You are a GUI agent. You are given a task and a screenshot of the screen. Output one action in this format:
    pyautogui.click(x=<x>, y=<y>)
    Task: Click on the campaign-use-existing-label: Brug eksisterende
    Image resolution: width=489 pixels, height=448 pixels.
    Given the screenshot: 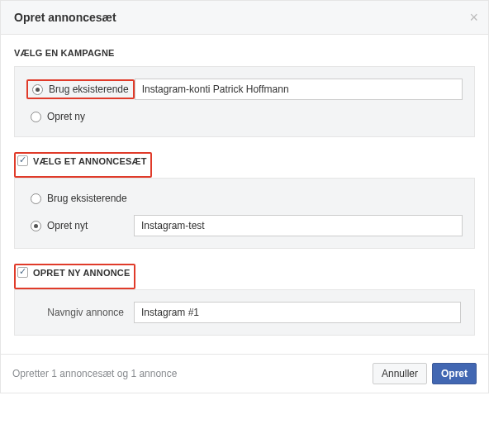 What is the action you would take?
    pyautogui.click(x=89, y=89)
    